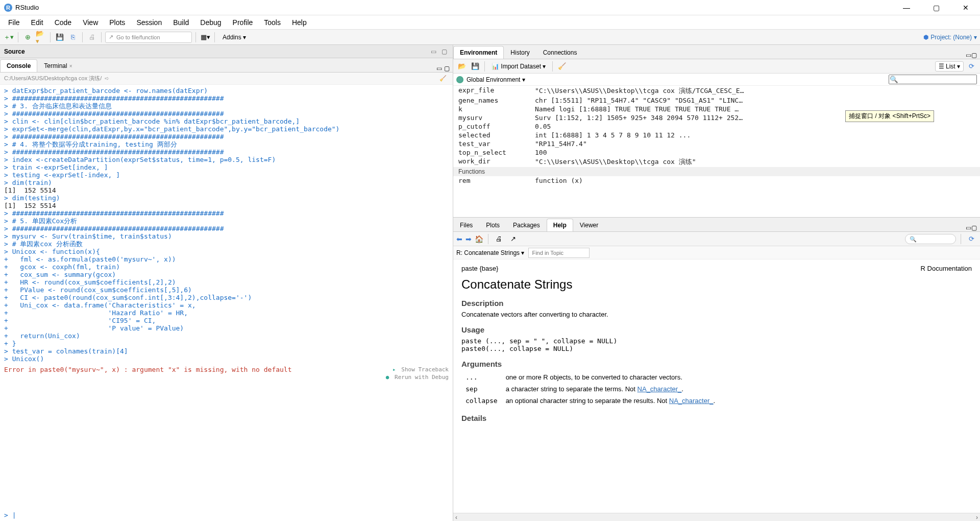  What do you see at coordinates (227, 343) in the screenshot?
I see `console-line: + }` at bounding box center [227, 343].